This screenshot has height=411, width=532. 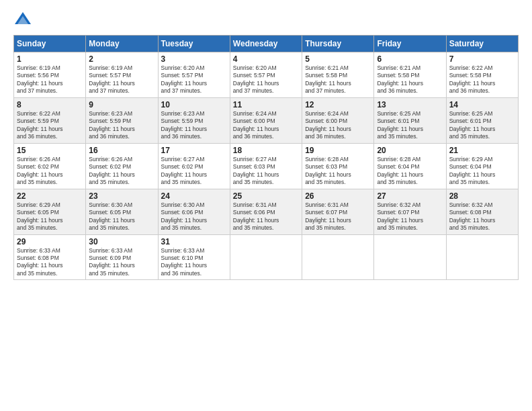 What do you see at coordinates (410, 150) in the screenshot?
I see `day-number: 20` at bounding box center [410, 150].